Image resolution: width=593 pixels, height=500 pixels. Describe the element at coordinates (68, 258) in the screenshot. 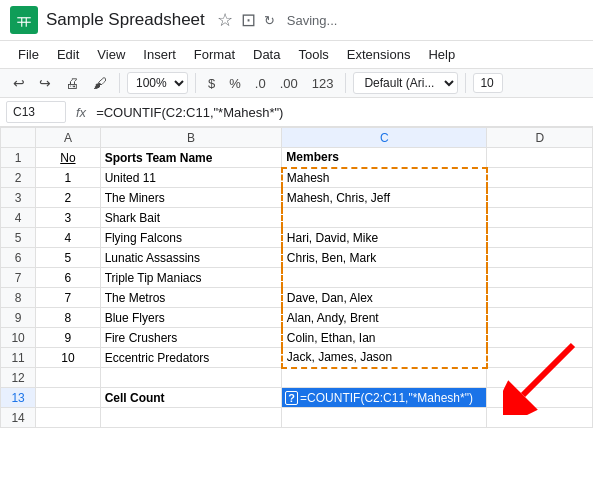

I see `cell-a6: 5` at that location.